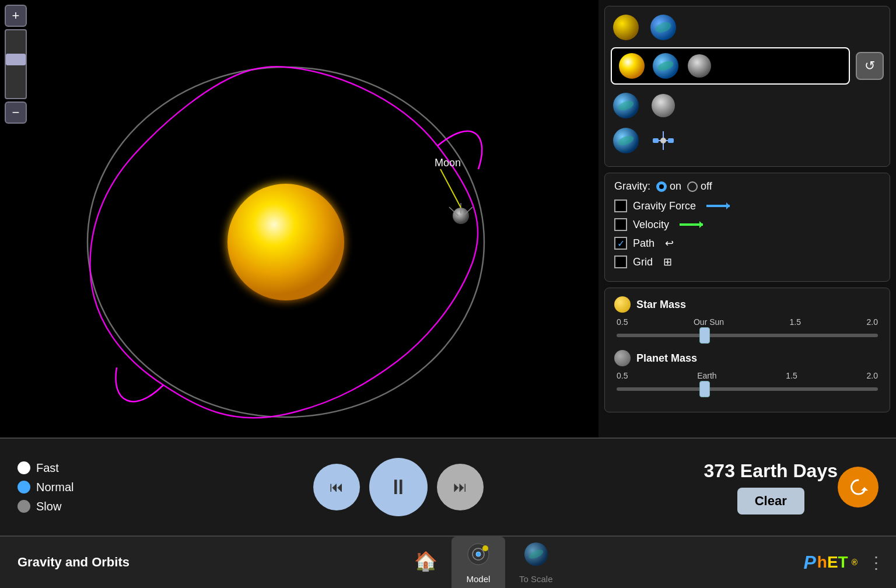  What do you see at coordinates (621, 243) in the screenshot?
I see `path-checkbox: ✓` at bounding box center [621, 243].